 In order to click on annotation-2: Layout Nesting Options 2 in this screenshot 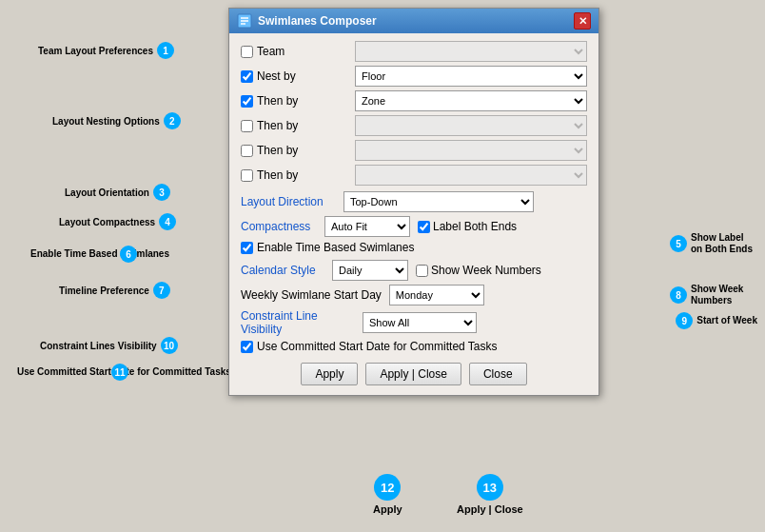, I will do `click(116, 121)`.